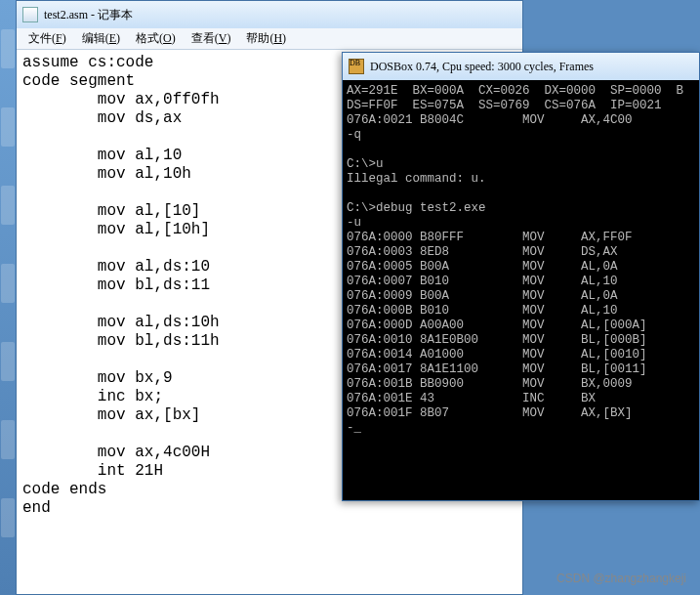 Image resolution: width=700 pixels, height=595 pixels. Describe the element at coordinates (482, 66) in the screenshot. I see `dosbox-title-text: DOSBox 0.74, Cpu speed: 3000 cycles, Fra…` at that location.